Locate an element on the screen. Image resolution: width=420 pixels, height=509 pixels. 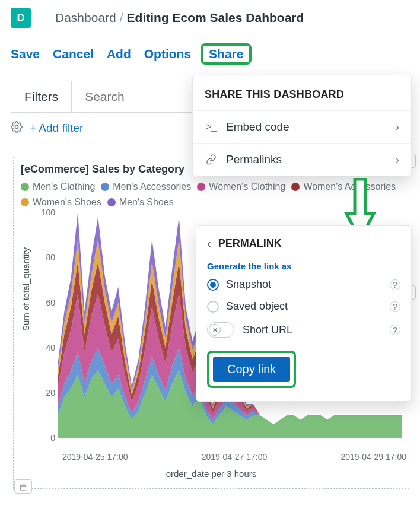
save-button: Save is located at coordinates (25, 54).